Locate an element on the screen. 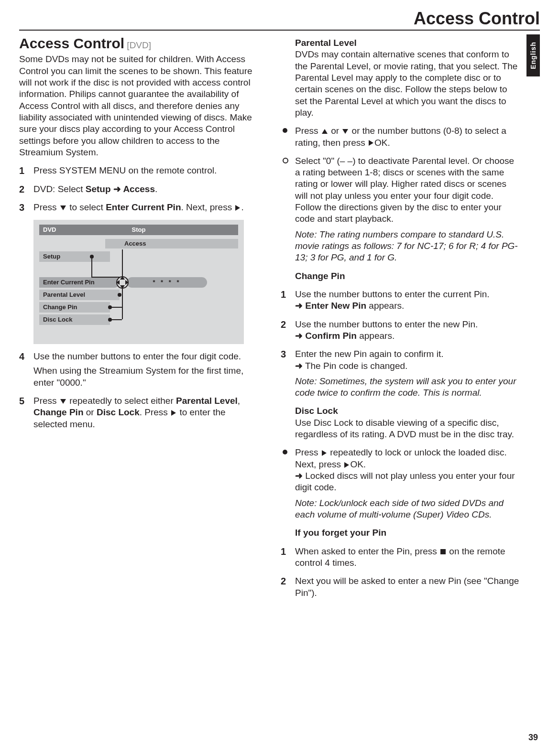  parental-level-heading: Parental Level is located at coordinates (401, 43).